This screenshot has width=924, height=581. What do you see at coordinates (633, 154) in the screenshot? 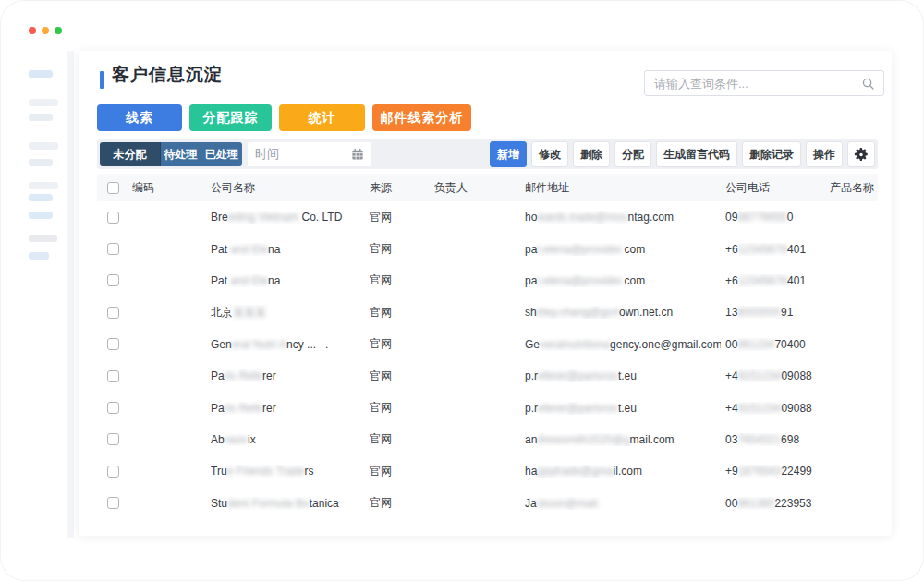
I see `assign-button: 分配` at bounding box center [633, 154].